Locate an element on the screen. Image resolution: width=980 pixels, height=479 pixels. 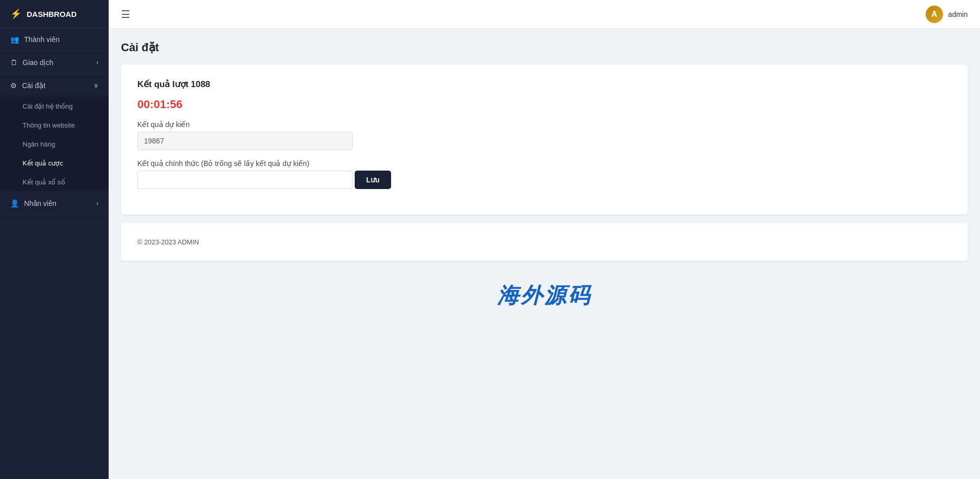
sidebar-item-cai-dat: ⚙ Cài đặt ∨ is located at coordinates (54, 86).